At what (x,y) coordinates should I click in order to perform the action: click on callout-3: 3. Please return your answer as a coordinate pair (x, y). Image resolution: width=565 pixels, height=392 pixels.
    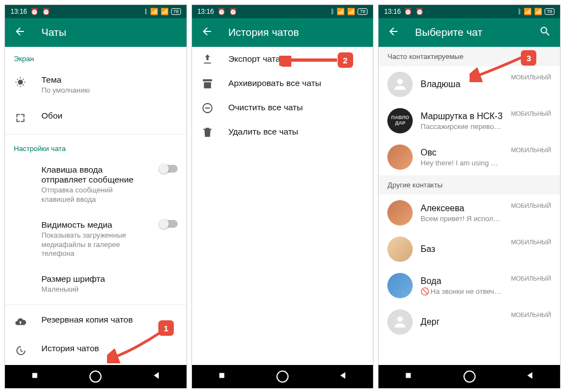
    Looking at the image, I should click on (529, 58).